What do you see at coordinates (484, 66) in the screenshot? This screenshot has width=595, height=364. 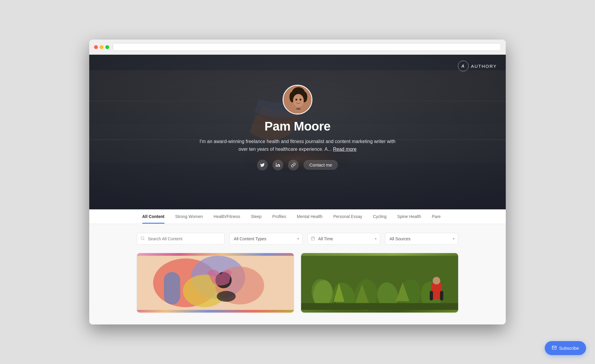 I see `authory-logo-text: AUTHORY` at bounding box center [484, 66].